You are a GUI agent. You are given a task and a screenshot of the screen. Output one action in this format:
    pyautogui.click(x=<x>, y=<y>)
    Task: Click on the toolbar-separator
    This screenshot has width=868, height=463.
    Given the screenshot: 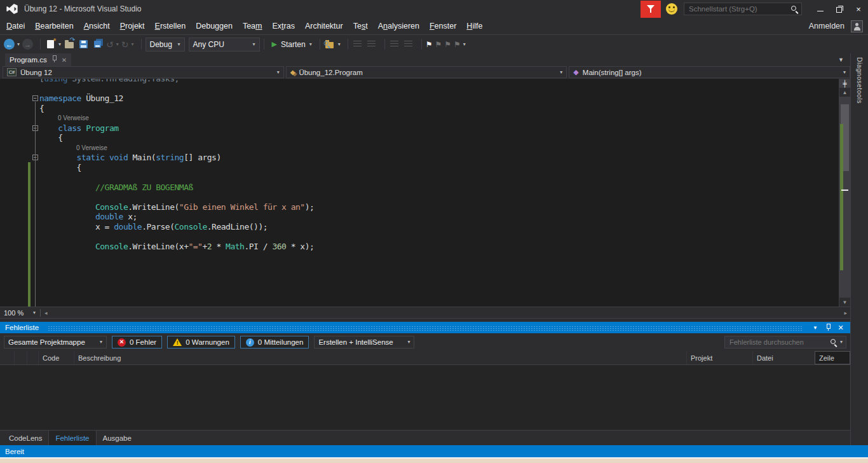 What is the action you would take?
    pyautogui.click(x=422, y=45)
    